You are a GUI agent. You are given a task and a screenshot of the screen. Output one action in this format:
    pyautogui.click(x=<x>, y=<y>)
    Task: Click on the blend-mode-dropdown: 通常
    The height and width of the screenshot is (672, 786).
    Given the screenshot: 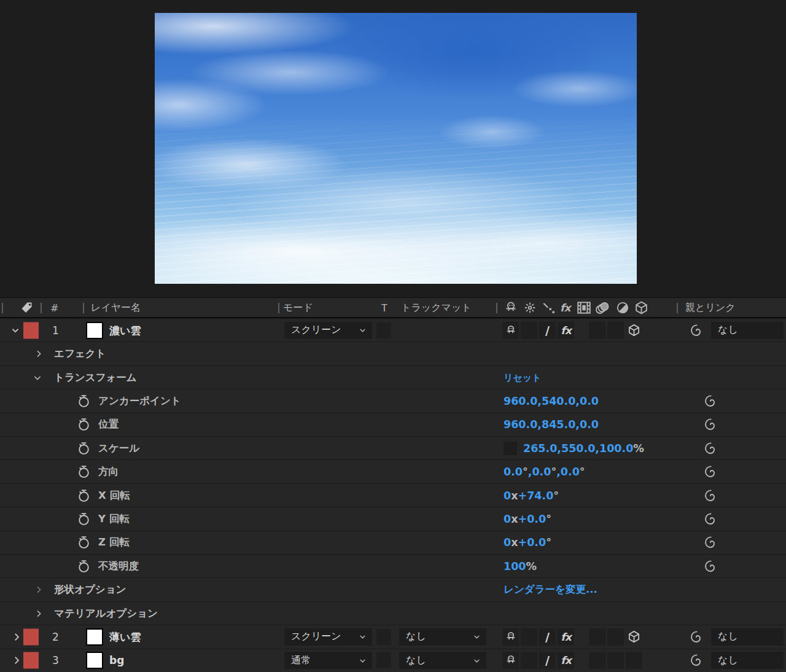 What is the action you would take?
    pyautogui.click(x=328, y=660)
    